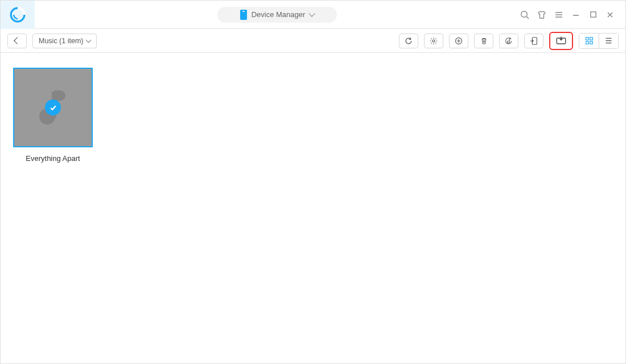  What do you see at coordinates (484, 41) in the screenshot?
I see `delete-button` at bounding box center [484, 41].